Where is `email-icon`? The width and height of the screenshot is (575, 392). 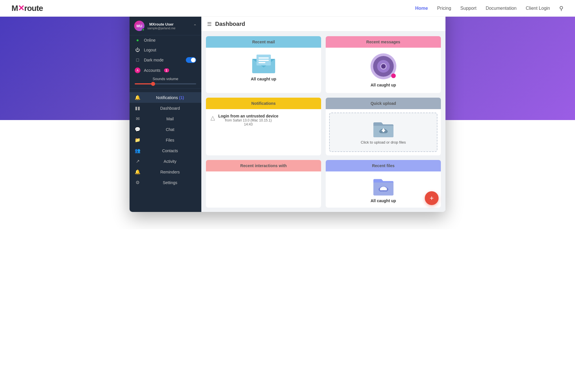
email-icon is located at coordinates (264, 64).